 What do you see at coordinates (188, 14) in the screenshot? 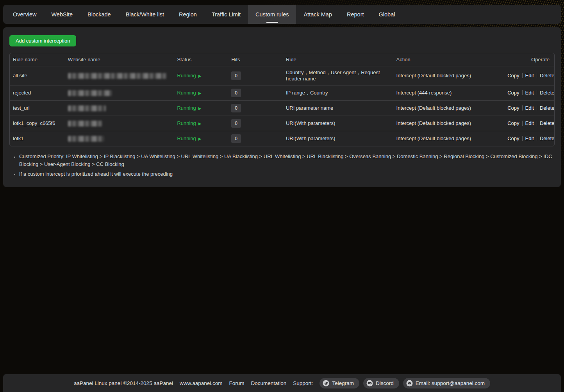
I see `tab-label: Region` at bounding box center [188, 14].